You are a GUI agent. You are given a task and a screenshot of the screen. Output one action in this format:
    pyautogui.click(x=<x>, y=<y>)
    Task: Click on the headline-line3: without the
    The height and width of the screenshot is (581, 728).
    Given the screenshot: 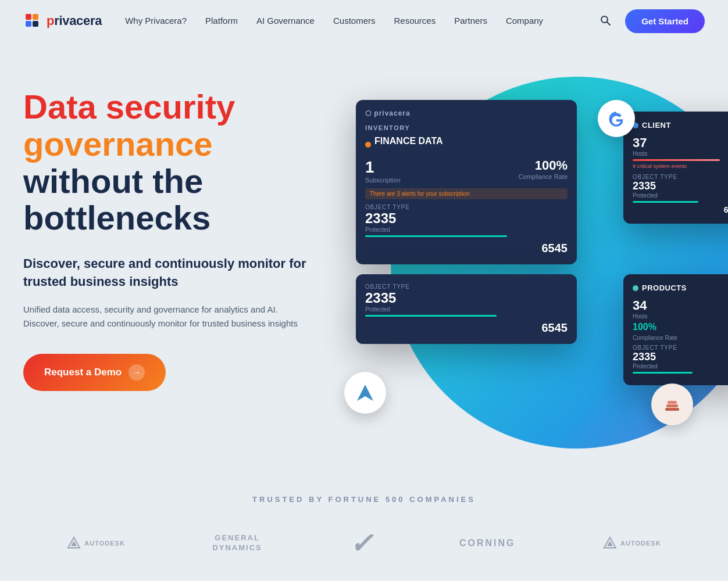 What is the action you would take?
    pyautogui.click(x=113, y=181)
    